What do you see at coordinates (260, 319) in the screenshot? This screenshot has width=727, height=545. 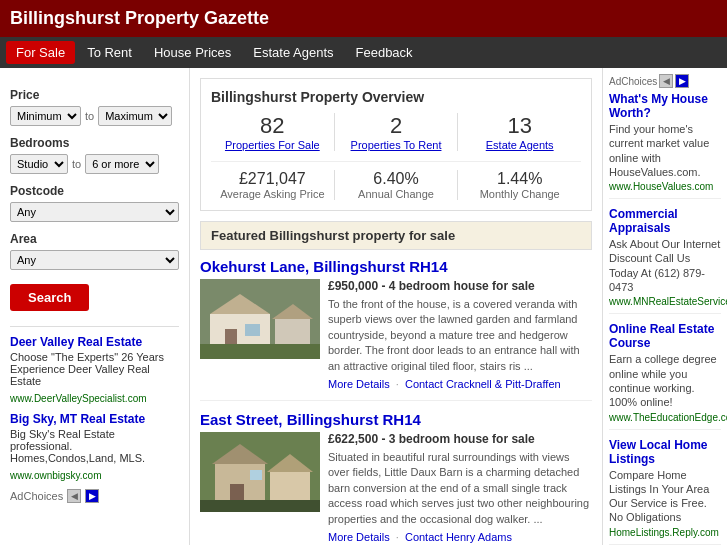 I see `property-1-img-svg` at bounding box center [260, 319].